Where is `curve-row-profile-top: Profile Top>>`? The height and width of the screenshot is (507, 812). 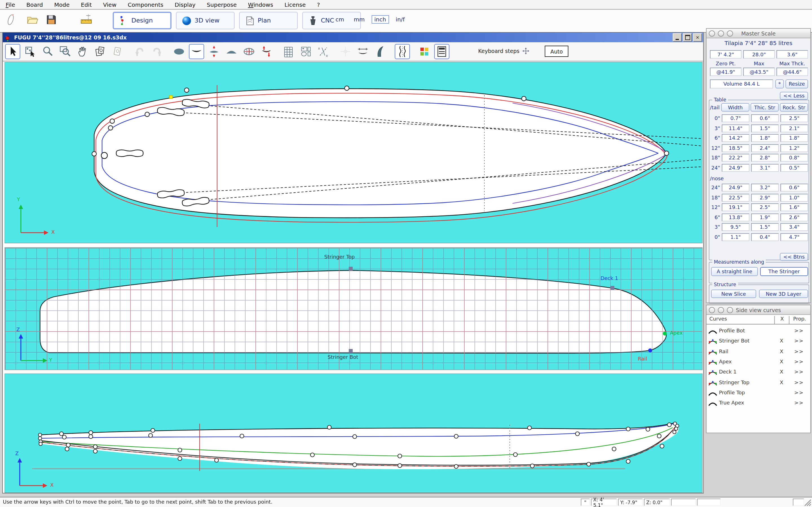 curve-row-profile-top: Profile Top>> is located at coordinates (758, 393).